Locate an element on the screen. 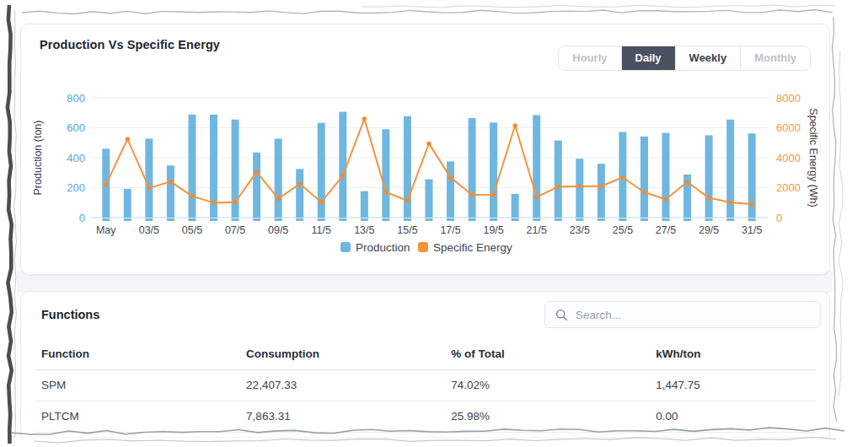 The width and height of the screenshot is (868, 447). table-cell: 0.00 is located at coordinates (732, 417).